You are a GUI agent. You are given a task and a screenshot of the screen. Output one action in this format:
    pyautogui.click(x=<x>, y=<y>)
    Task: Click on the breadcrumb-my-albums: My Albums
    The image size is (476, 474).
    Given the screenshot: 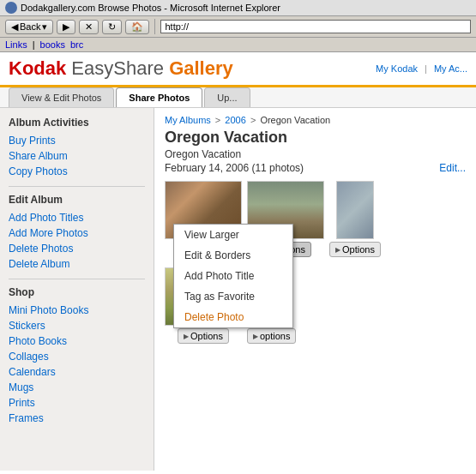 What is the action you would take?
    pyautogui.click(x=188, y=120)
    